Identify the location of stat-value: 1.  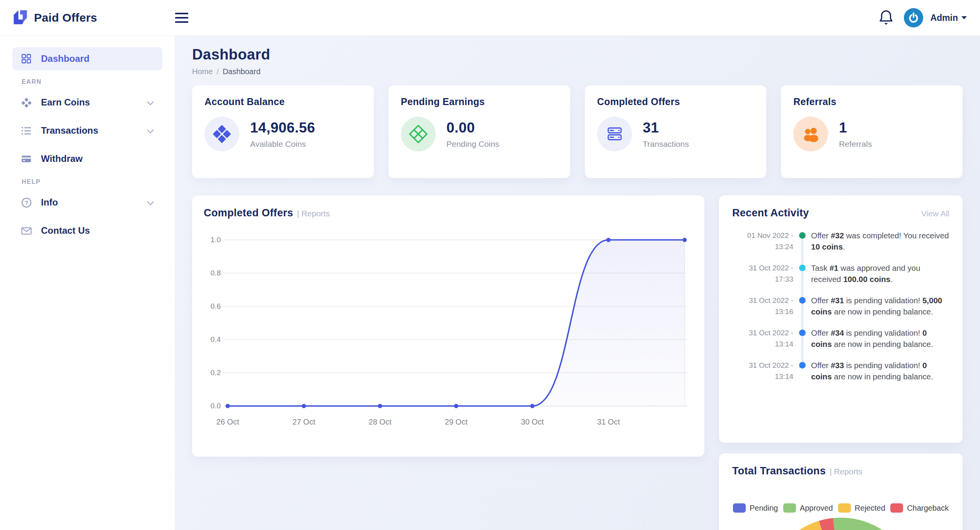
(855, 128).